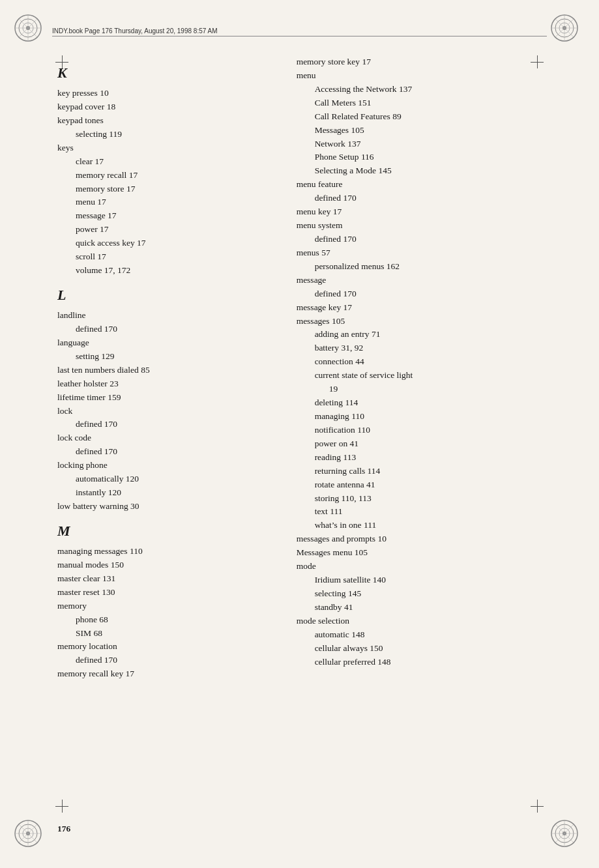 The width and height of the screenshot is (599, 868). I want to click on entry-lock-code: lock code, so click(167, 438).